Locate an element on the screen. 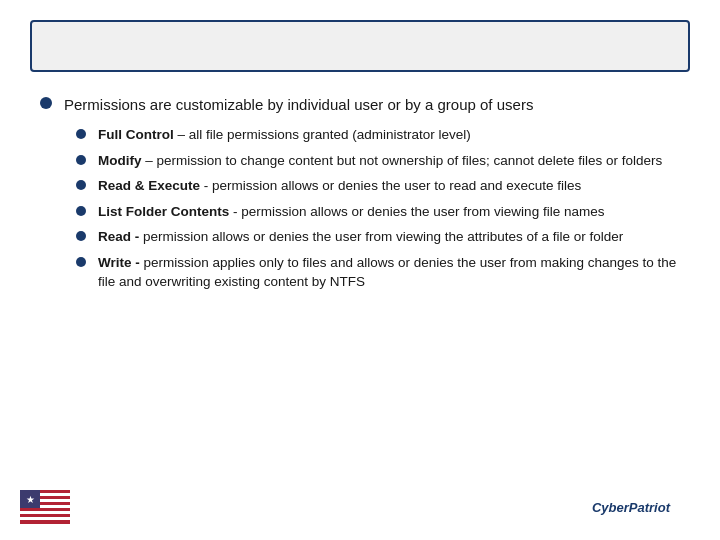 The height and width of the screenshot is (540, 720). sub-label-4: Read - is located at coordinates (118, 236).